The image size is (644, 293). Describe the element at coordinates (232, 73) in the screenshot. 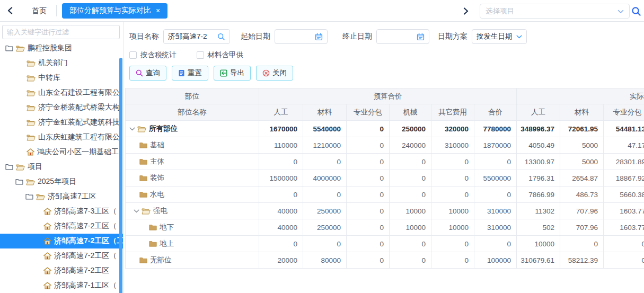

I see `export-button: 导出` at that location.